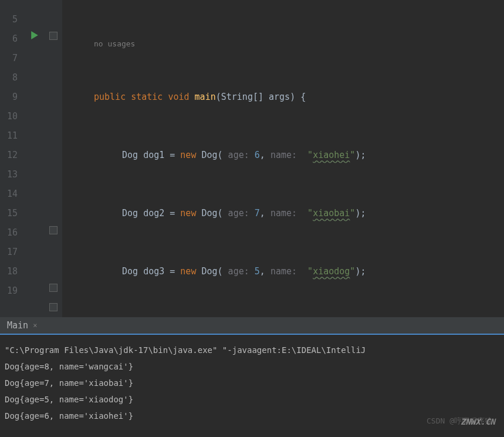 This screenshot has height=437, width=504. I want to click on fold-gutter, so click(54, 159).